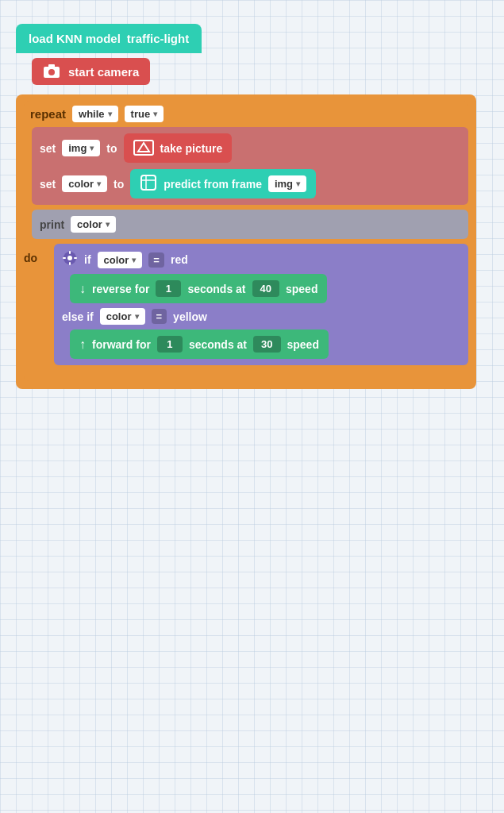  I want to click on print-label: print, so click(52, 225).